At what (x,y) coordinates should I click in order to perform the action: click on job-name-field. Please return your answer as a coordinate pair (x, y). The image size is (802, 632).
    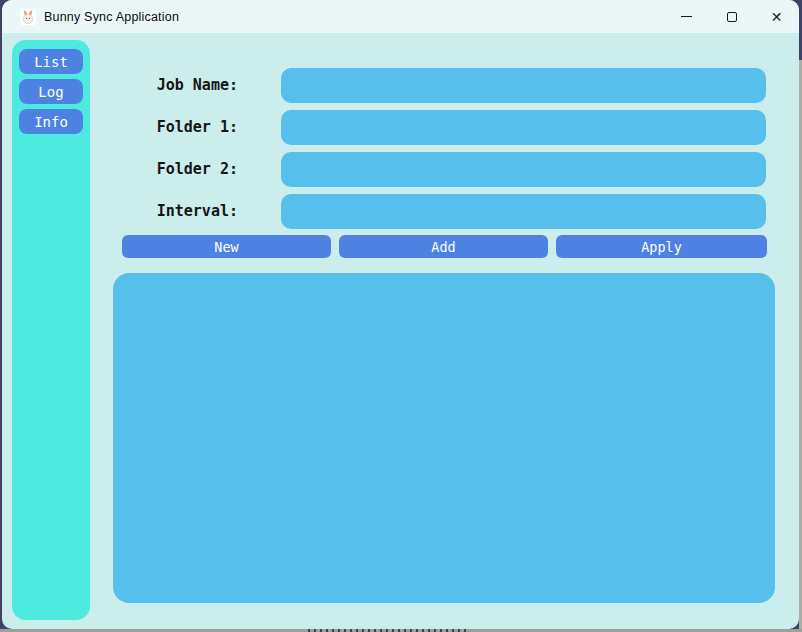
    Looking at the image, I should click on (524, 86).